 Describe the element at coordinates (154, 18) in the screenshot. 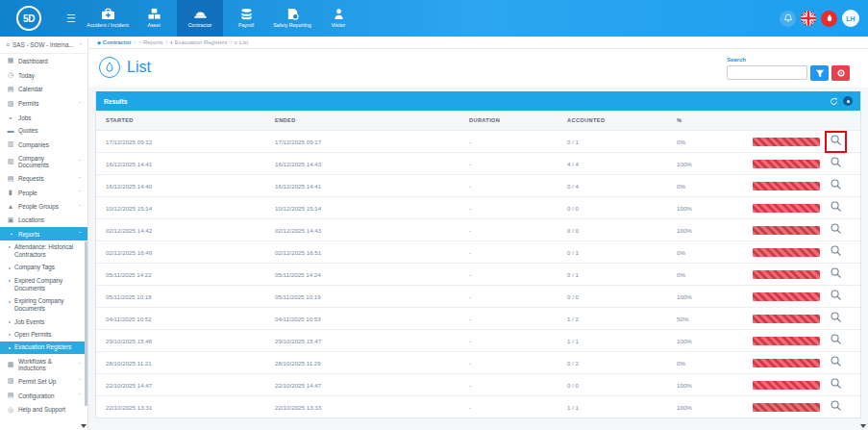

I see `nav-tab-asset: Asset` at that location.